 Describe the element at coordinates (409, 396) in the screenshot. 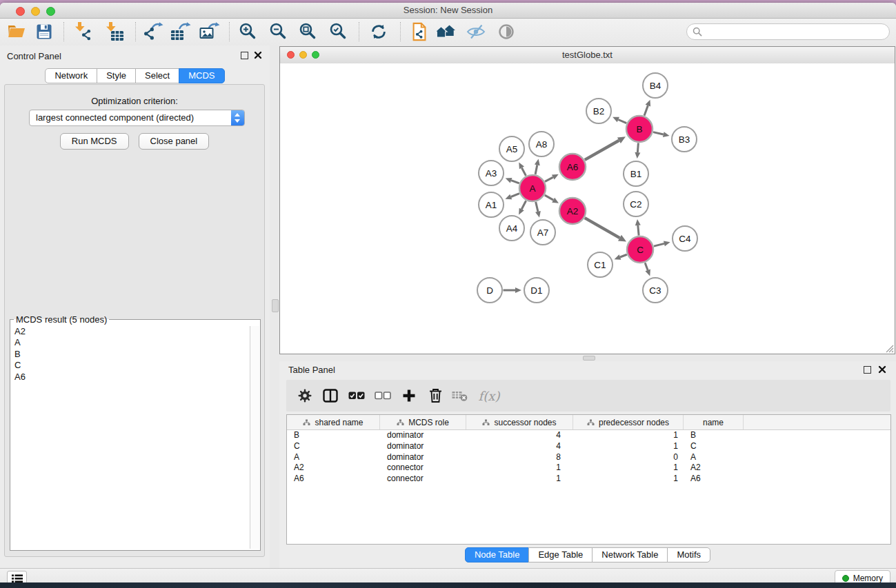

I see `add-column-icon` at that location.